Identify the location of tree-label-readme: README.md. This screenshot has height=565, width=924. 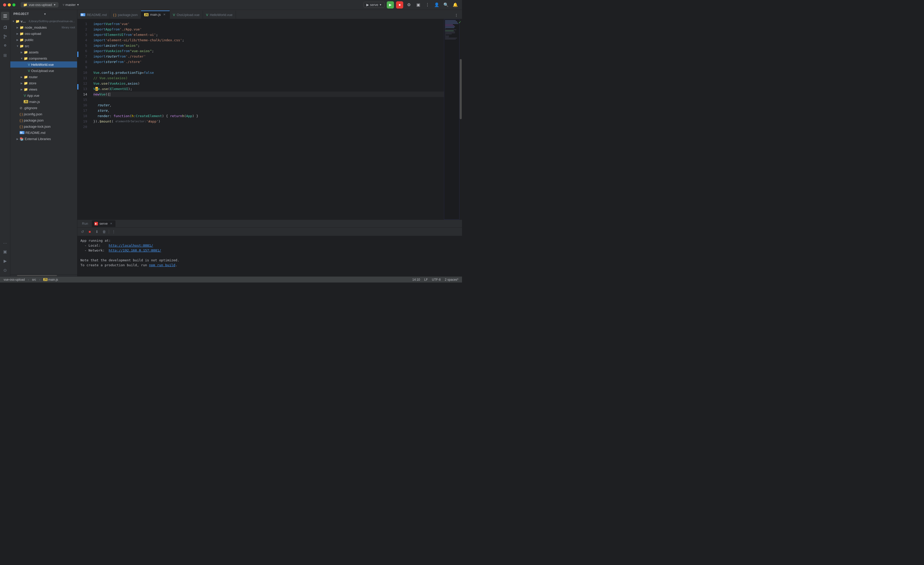
(50, 133).